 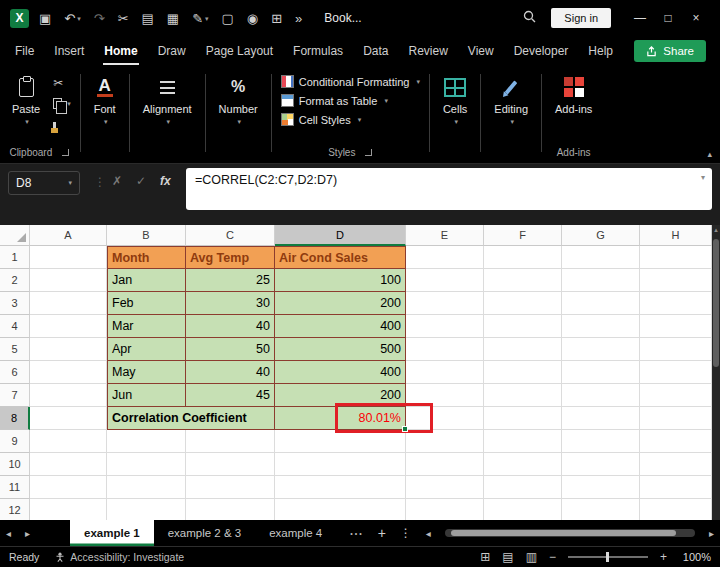 I want to click on cell-C11, so click(x=230, y=488).